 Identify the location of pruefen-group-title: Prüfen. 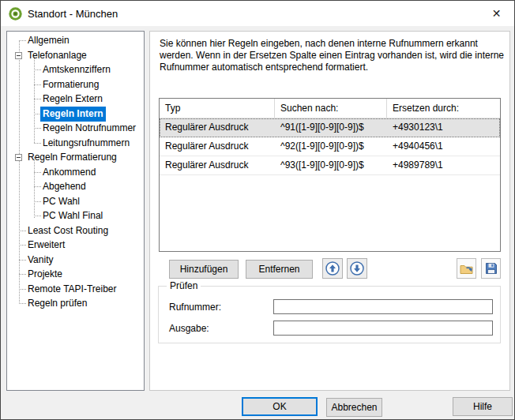
(183, 286).